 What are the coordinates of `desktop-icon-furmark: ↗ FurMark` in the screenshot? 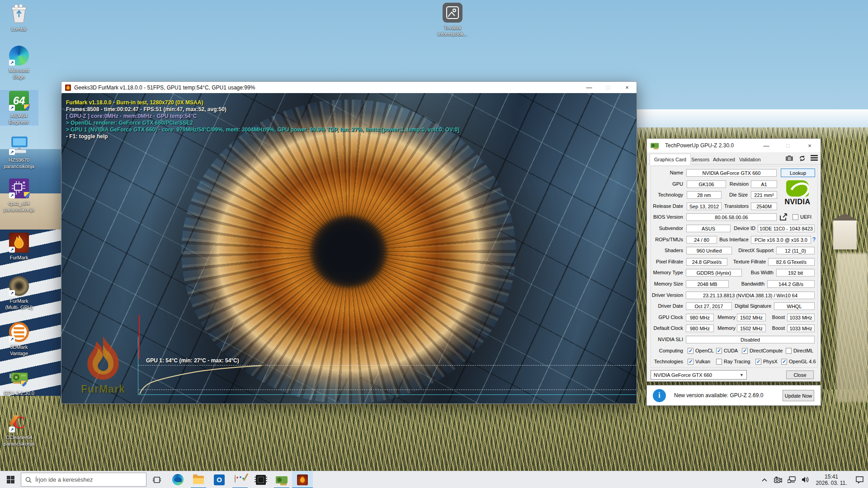 It's located at (19, 247).